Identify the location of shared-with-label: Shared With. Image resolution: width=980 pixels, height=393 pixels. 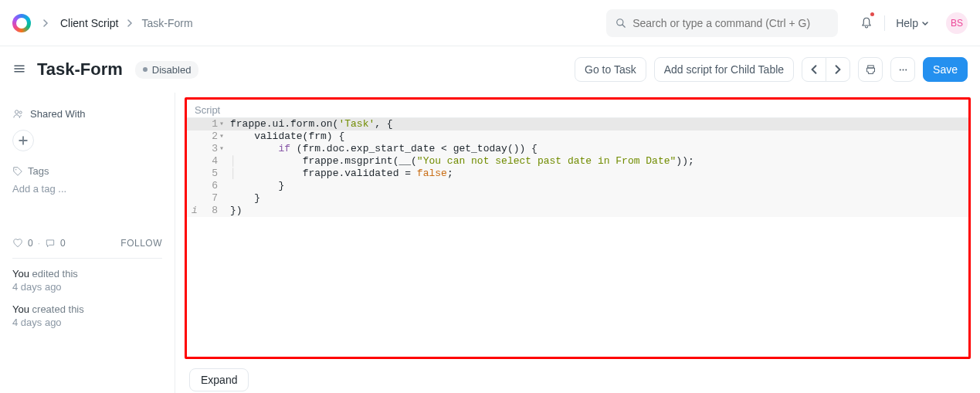
(58, 114).